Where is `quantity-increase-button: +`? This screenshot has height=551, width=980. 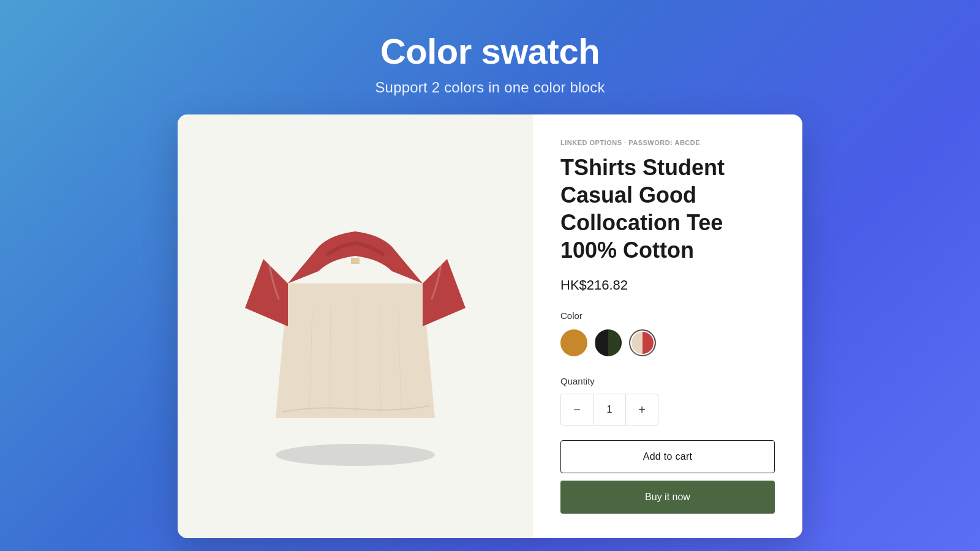
quantity-increase-button: + is located at coordinates (642, 410).